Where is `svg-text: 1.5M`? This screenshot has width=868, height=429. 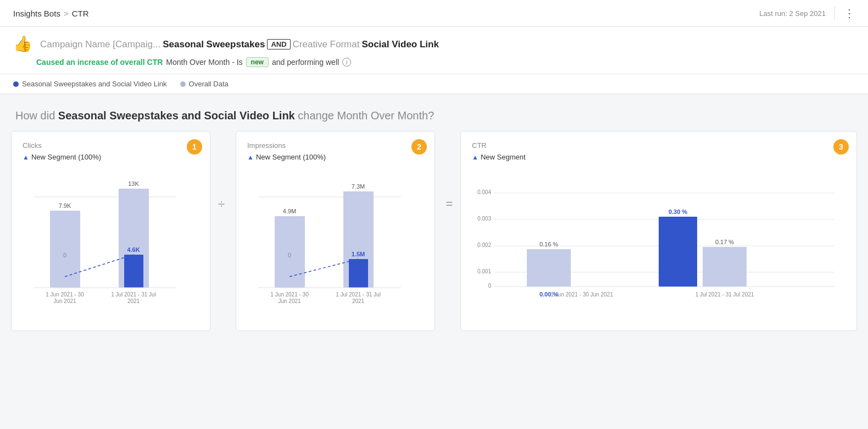 svg-text: 1.5M is located at coordinates (358, 254).